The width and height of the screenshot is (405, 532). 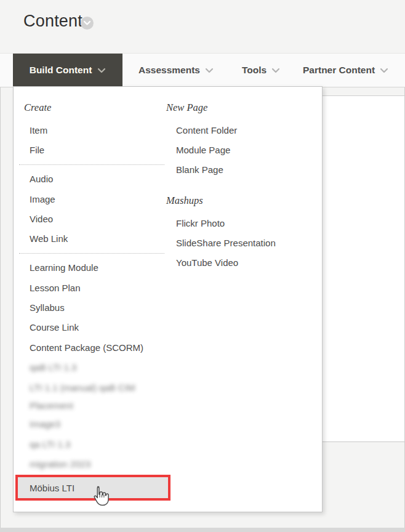 I want to click on menu-item-redacted-3: Image3, so click(x=102, y=424).